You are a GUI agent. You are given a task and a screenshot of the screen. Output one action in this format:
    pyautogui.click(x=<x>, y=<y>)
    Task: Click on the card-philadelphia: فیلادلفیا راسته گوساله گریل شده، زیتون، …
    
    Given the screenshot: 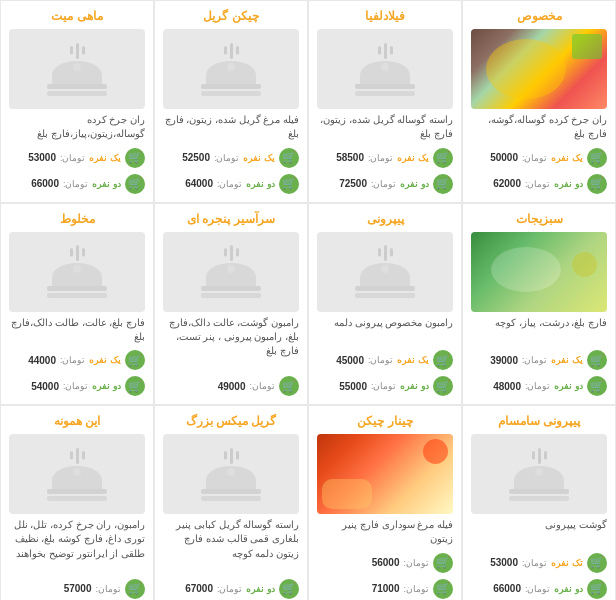 What is the action you would take?
    pyautogui.click(x=385, y=102)
    